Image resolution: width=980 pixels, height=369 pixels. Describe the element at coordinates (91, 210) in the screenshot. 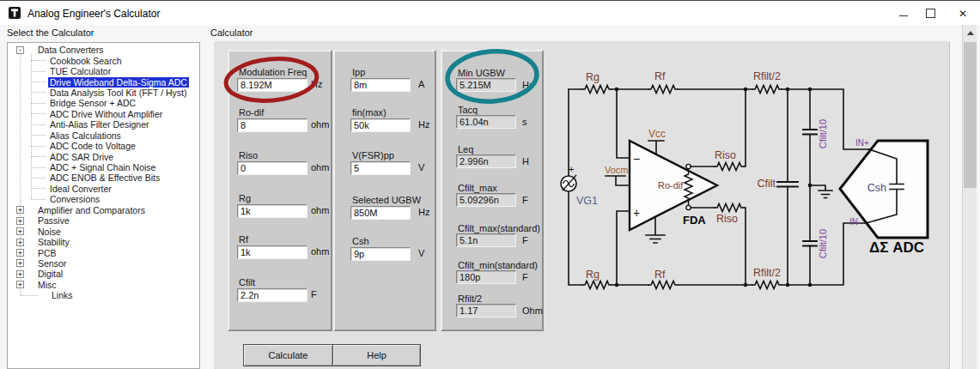

I see `tree-item-label: Amplifier and Comparators` at that location.